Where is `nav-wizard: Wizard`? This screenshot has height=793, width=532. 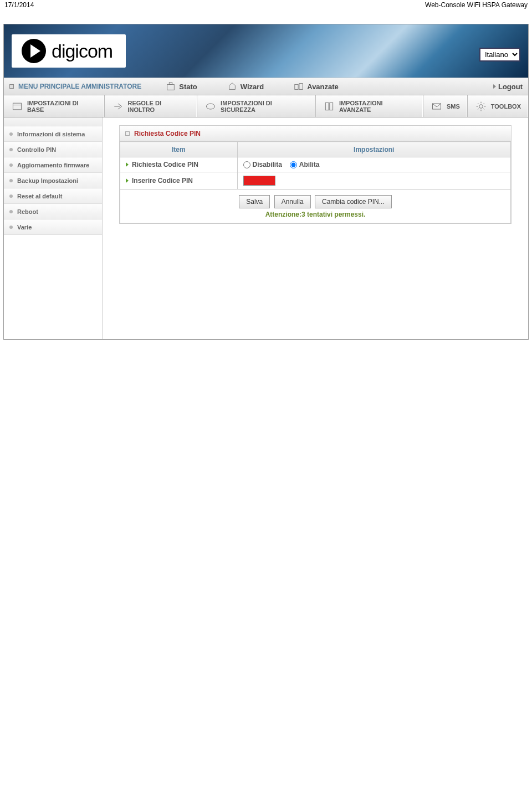
nav-wizard: Wizard is located at coordinates (246, 86).